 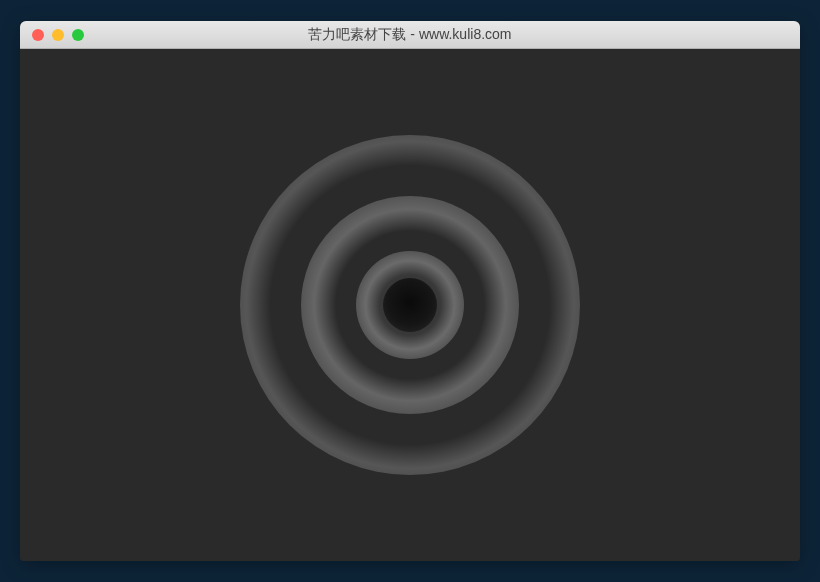 I want to click on minimize-button, so click(x=58, y=35).